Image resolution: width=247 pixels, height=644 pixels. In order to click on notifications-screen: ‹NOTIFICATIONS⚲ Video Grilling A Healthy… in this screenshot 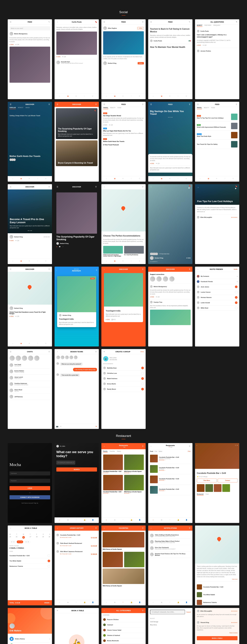, I will do `click(170, 566)`.